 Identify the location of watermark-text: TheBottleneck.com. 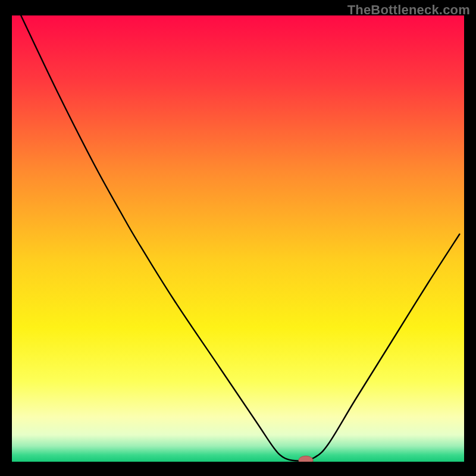
(409, 10).